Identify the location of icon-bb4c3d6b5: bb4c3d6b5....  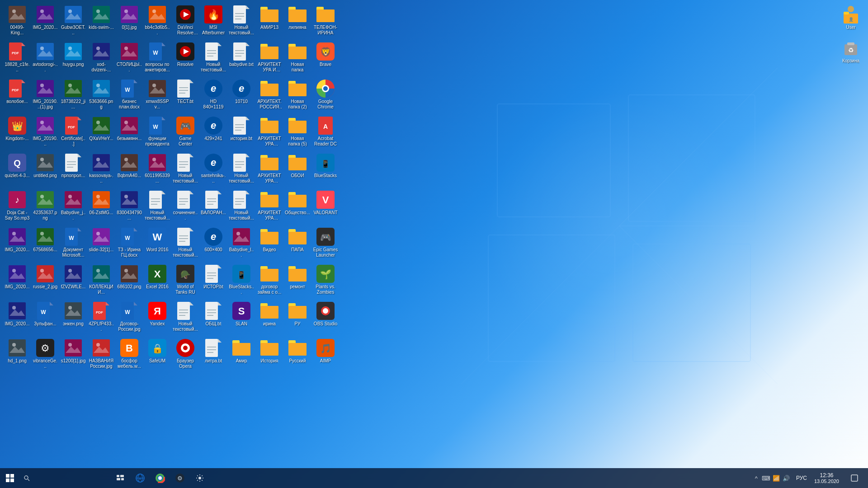
(157, 22).